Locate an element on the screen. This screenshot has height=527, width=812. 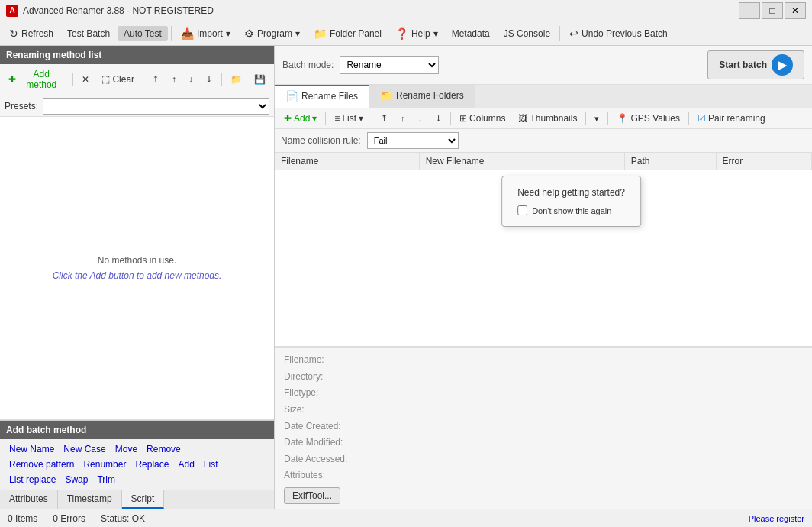
list-button: ≡ List ▾ is located at coordinates (349, 118).